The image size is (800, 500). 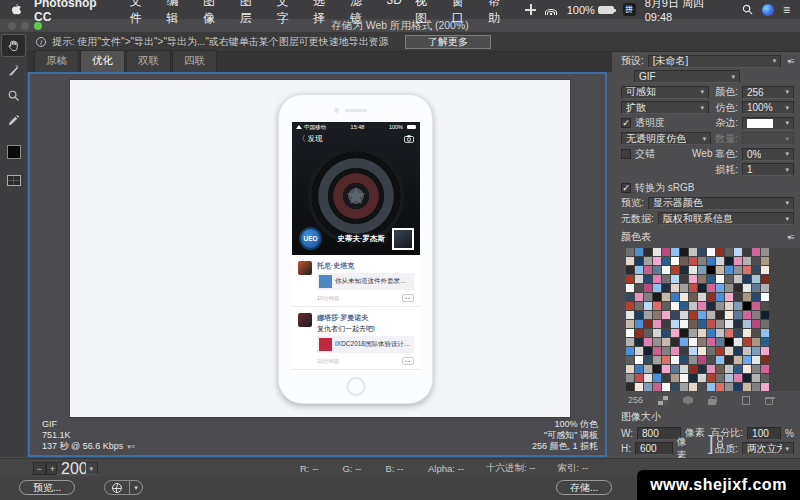 I want to click on hand-tool, so click(x=14, y=46).